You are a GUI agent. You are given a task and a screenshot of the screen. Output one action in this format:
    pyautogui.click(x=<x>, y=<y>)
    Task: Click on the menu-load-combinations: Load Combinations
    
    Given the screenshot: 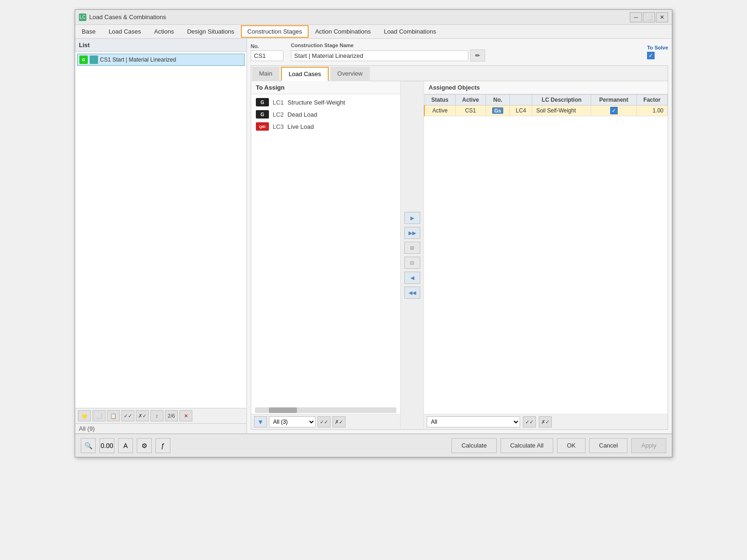 What is the action you would take?
    pyautogui.click(x=410, y=32)
    